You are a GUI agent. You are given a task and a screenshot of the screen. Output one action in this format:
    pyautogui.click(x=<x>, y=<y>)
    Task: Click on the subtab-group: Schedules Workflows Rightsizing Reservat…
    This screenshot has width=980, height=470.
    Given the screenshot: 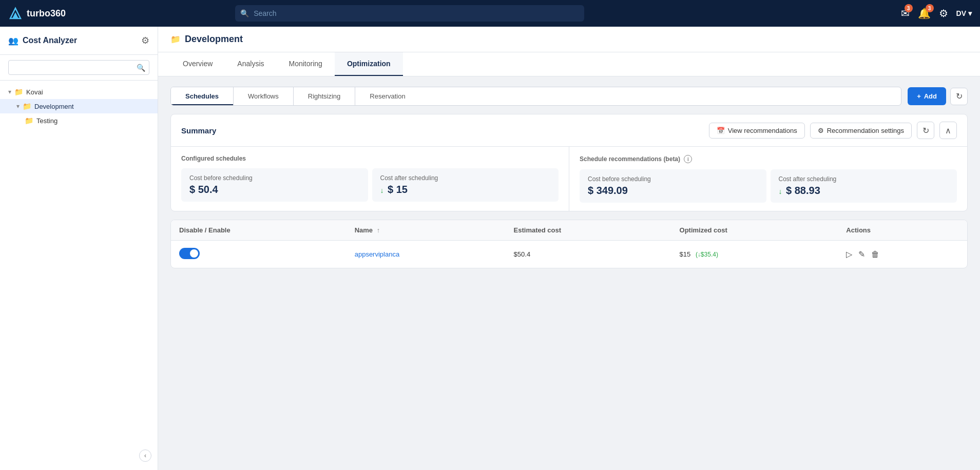 What is the action you would take?
    pyautogui.click(x=536, y=96)
    